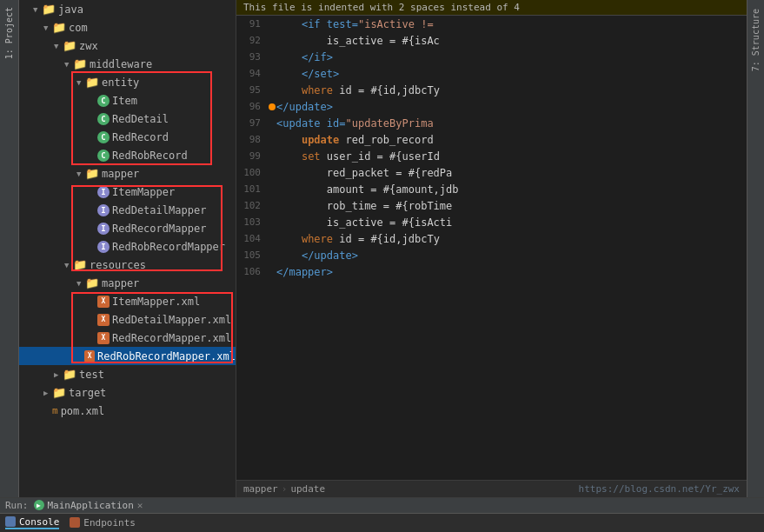  I want to click on folder-icon-middleware: 📁, so click(80, 64).